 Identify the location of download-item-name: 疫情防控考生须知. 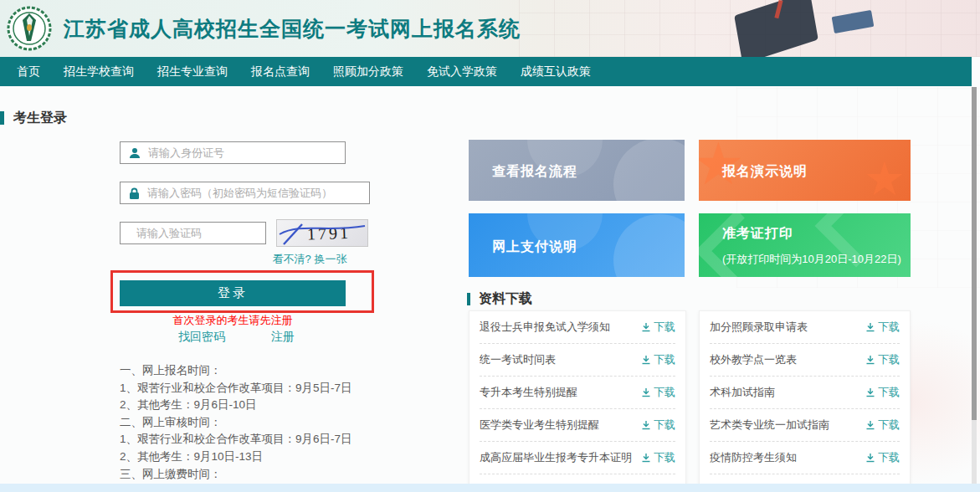
(753, 458).